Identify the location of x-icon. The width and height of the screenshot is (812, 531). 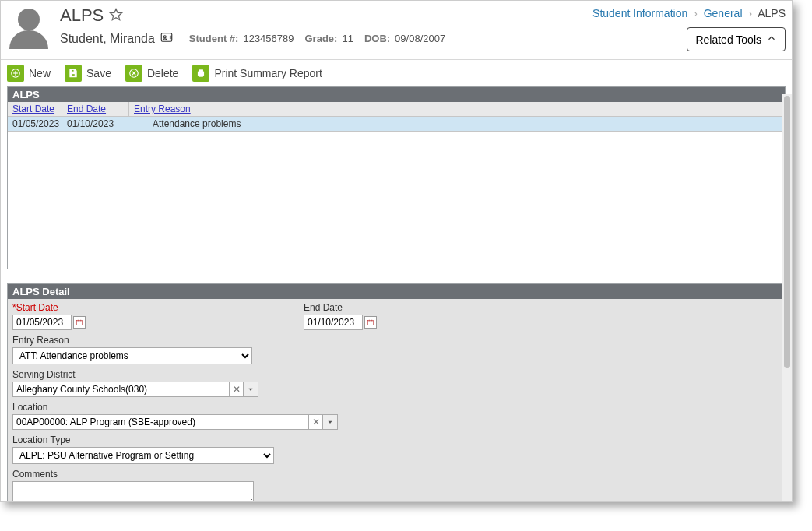
(134, 73).